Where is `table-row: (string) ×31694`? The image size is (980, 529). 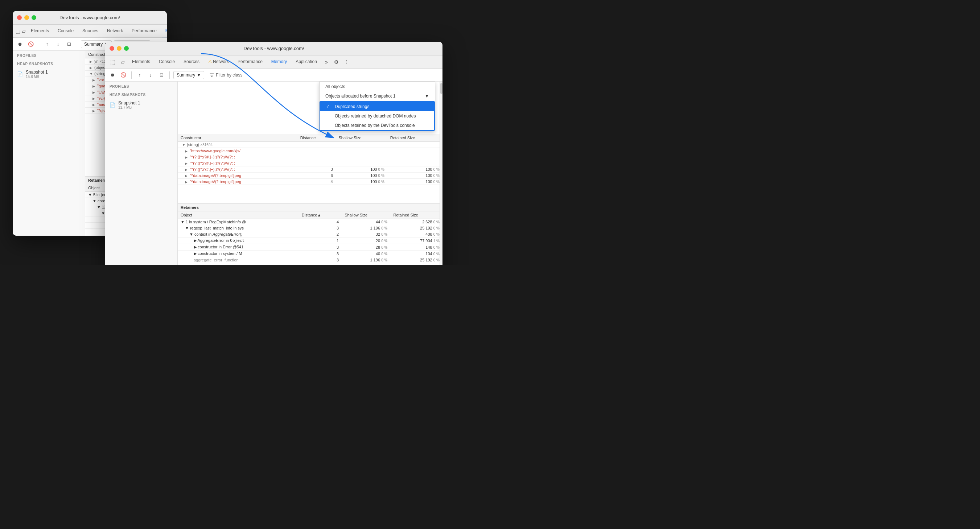
table-row: (string) ×31694 is located at coordinates (310, 145).